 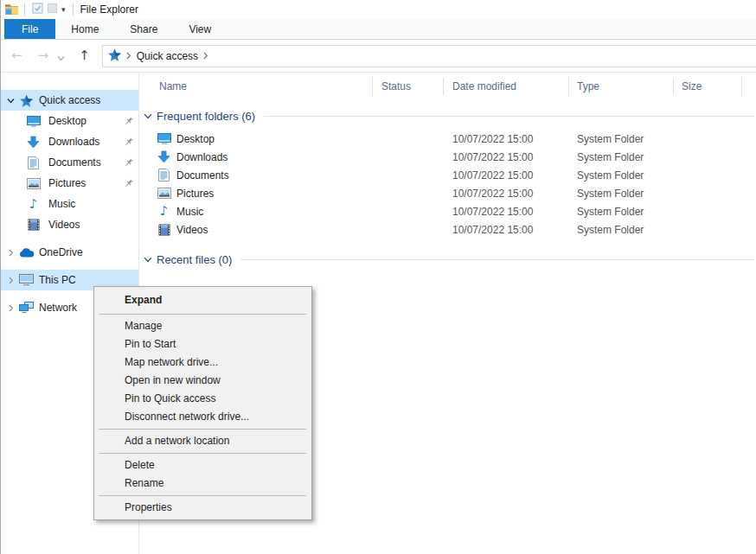 What do you see at coordinates (202, 301) in the screenshot?
I see `menu-item-expand: Expand` at bounding box center [202, 301].